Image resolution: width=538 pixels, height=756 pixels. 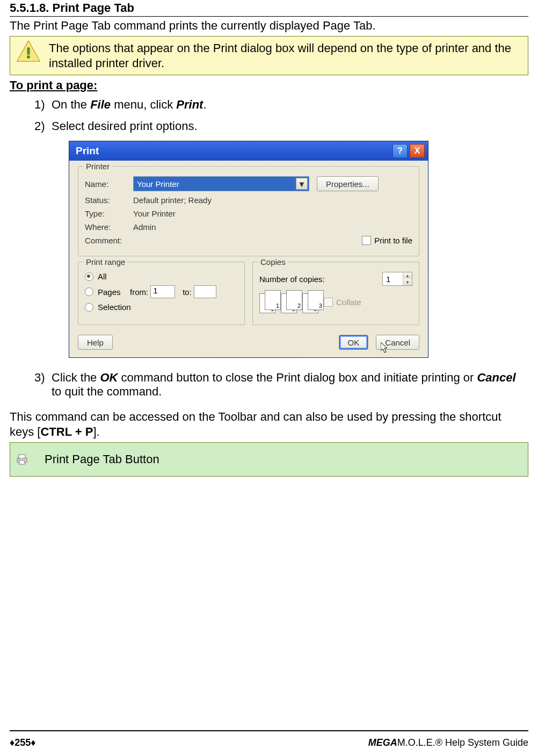 What do you see at coordinates (163, 292) in the screenshot?
I see `from-input: 1` at bounding box center [163, 292].